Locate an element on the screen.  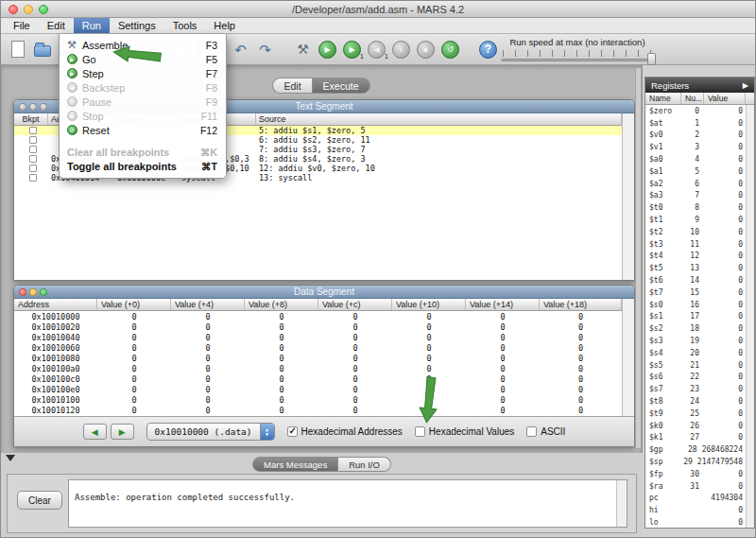
register-row: $a370 is located at coordinates (696, 197).